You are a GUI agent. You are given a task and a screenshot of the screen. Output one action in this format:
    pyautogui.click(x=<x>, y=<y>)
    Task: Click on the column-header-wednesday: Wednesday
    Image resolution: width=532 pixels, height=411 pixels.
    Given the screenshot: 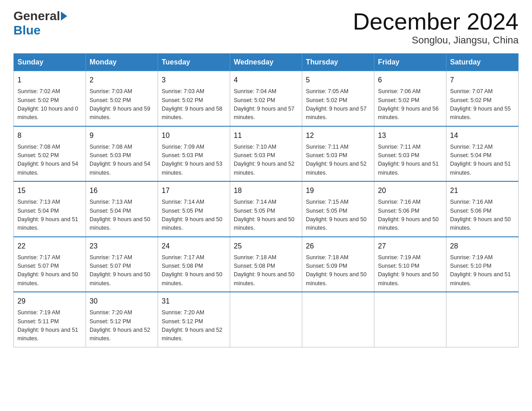 What is the action you would take?
    pyautogui.click(x=266, y=63)
    